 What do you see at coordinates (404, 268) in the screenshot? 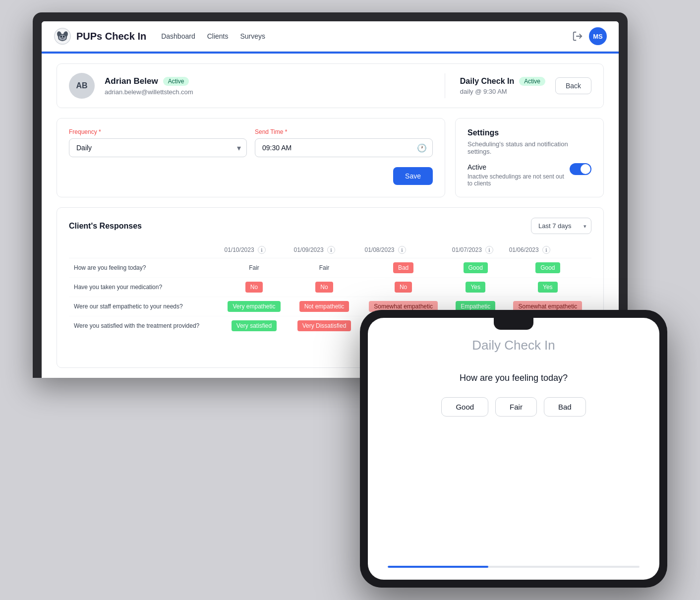
I see `response-chip: Bad` at bounding box center [404, 268].